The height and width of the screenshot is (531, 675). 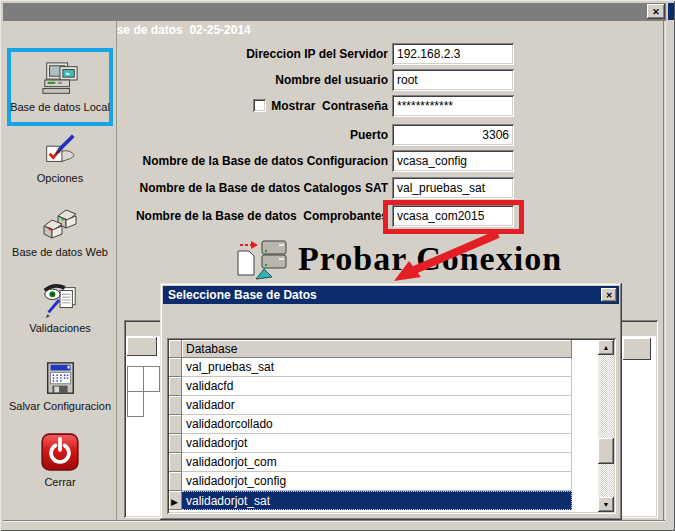 I want to click on test-connection-icon, so click(x=263, y=261).